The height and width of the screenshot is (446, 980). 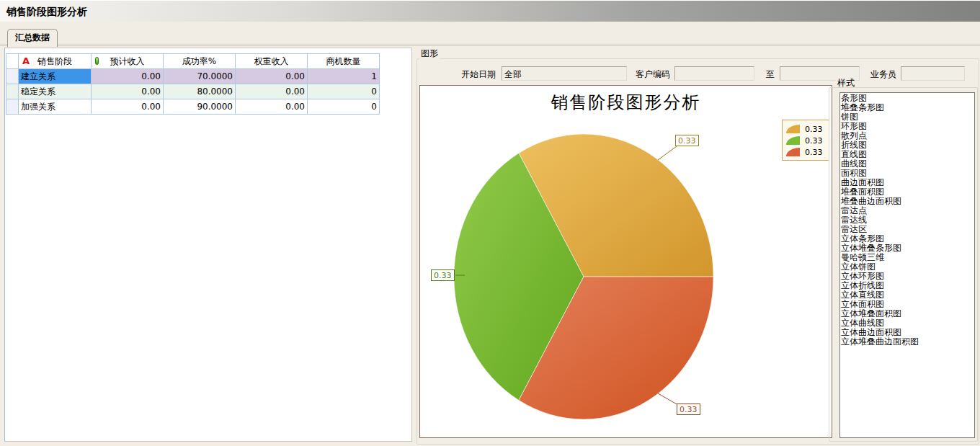 What do you see at coordinates (193, 62) in the screenshot?
I see `table-header-row: A 销售阶段 预计收入 成功率% 权重收入 商机数量` at bounding box center [193, 62].